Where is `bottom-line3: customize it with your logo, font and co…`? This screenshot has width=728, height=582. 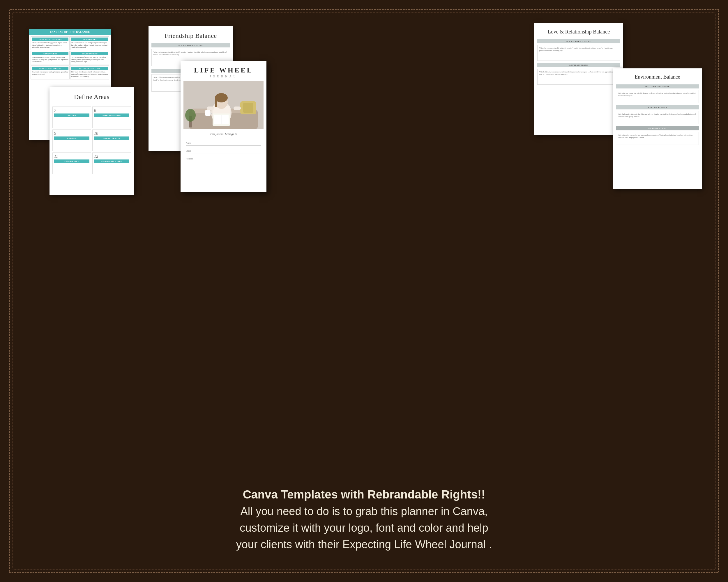
bottom-line3: customize it with your logo, font and co… is located at coordinates (364, 528).